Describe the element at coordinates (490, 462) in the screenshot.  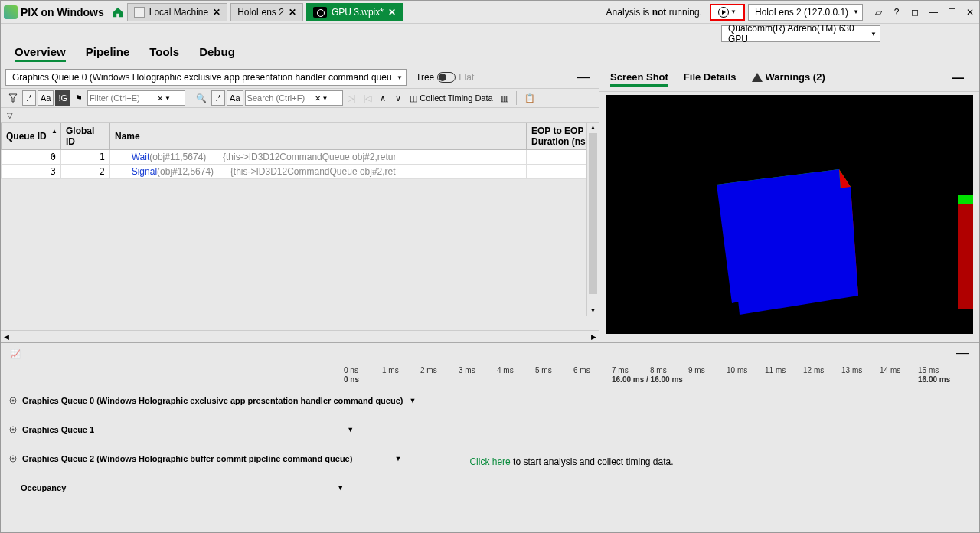
I see `start-analysis-link: Click here` at that location.